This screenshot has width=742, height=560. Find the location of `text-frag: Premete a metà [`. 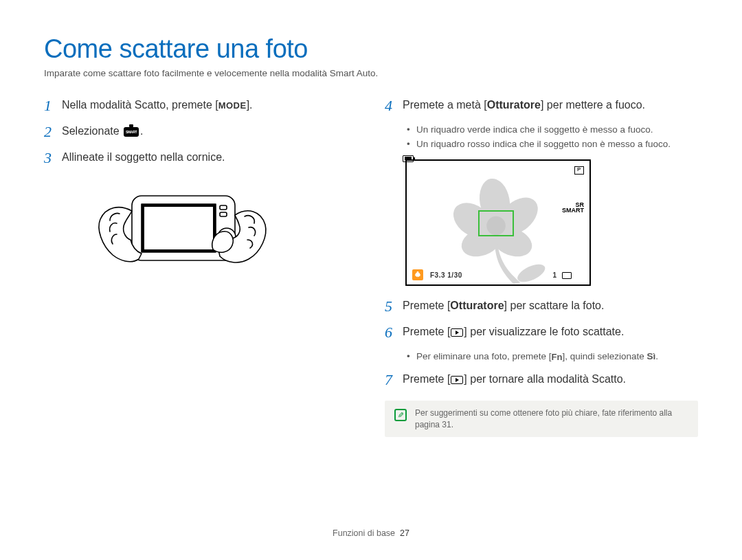

text-frag: Premete a metà [ is located at coordinates (445, 104).